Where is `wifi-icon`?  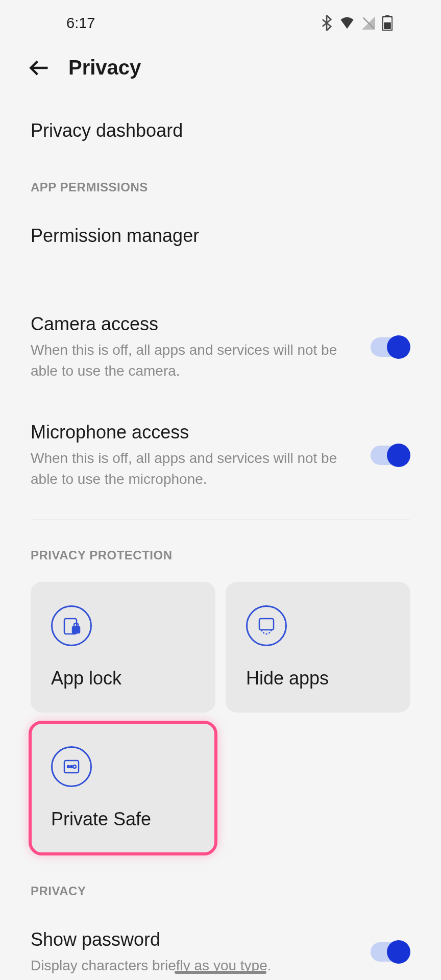
wifi-icon is located at coordinates (347, 23).